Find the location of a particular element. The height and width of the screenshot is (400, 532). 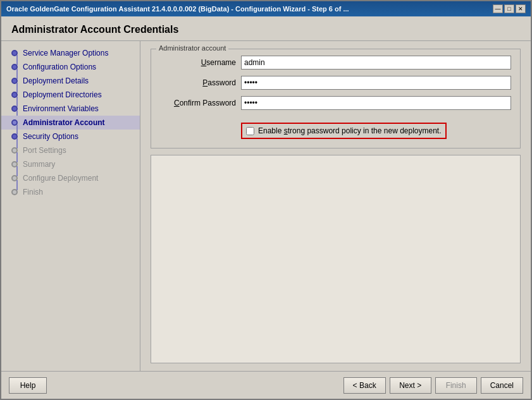

username-input is located at coordinates (376, 63).